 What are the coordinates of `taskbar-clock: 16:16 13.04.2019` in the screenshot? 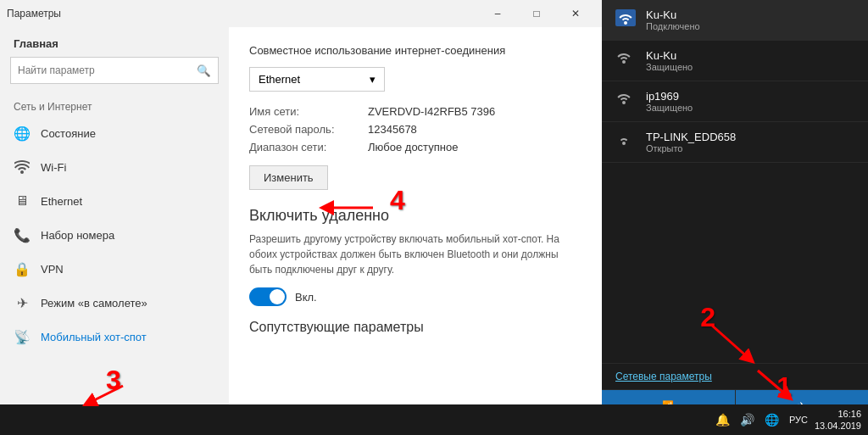 It's located at (837, 421).